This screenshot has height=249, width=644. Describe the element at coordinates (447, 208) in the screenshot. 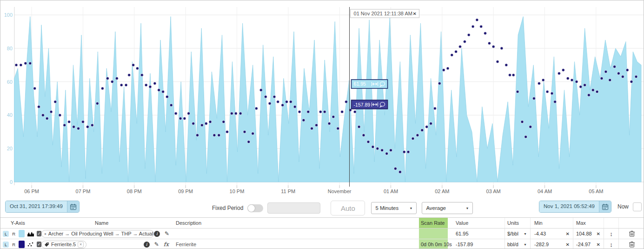

I see `aggregate-select: Average ▼` at that location.